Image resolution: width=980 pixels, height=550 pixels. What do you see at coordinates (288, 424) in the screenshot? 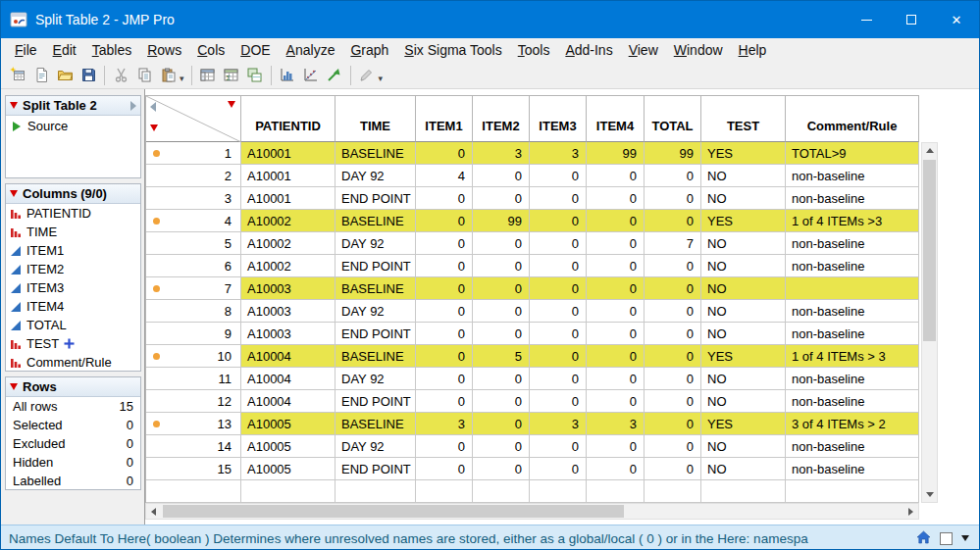
I see `cell: A10005` at bounding box center [288, 424].